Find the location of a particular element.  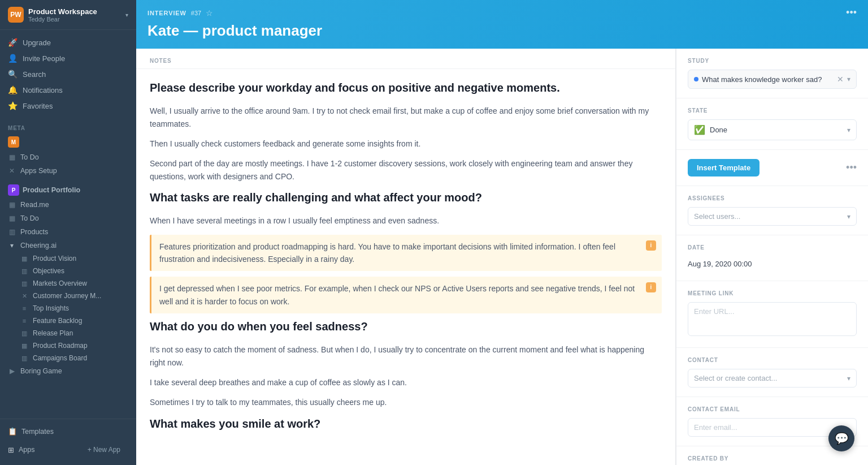

sidebar-item-customer-journey: ✕ Customer Journey M... is located at coordinates (68, 296).